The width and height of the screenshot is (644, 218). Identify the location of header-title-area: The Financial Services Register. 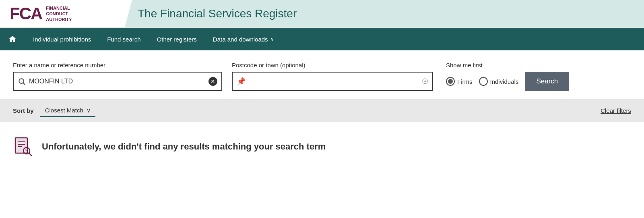
(384, 14).